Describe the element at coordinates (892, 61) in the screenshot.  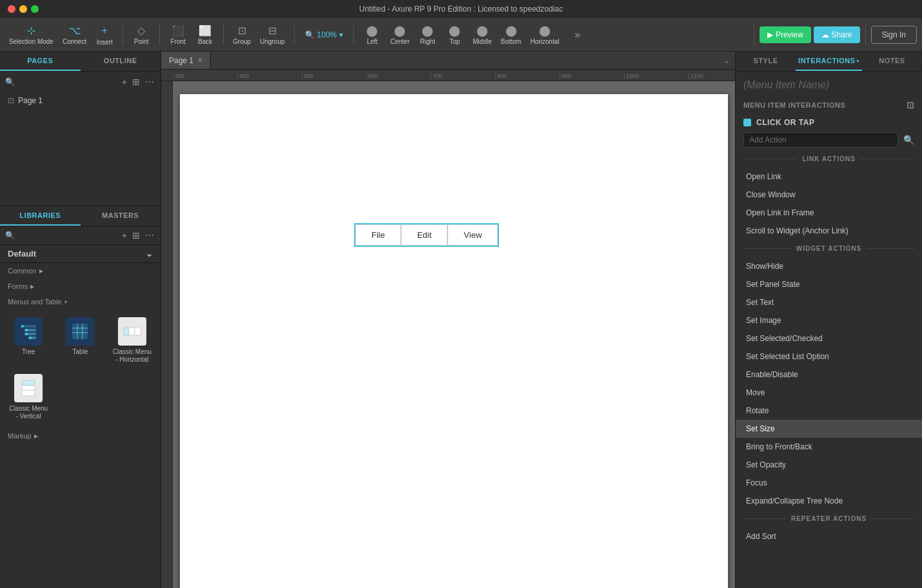
I see `tab-notes: NOTES` at that location.